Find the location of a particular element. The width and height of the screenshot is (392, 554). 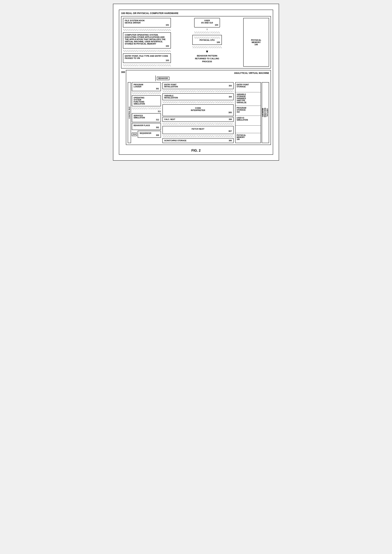

file-system-hook-number: 101 is located at coordinates (147, 25).